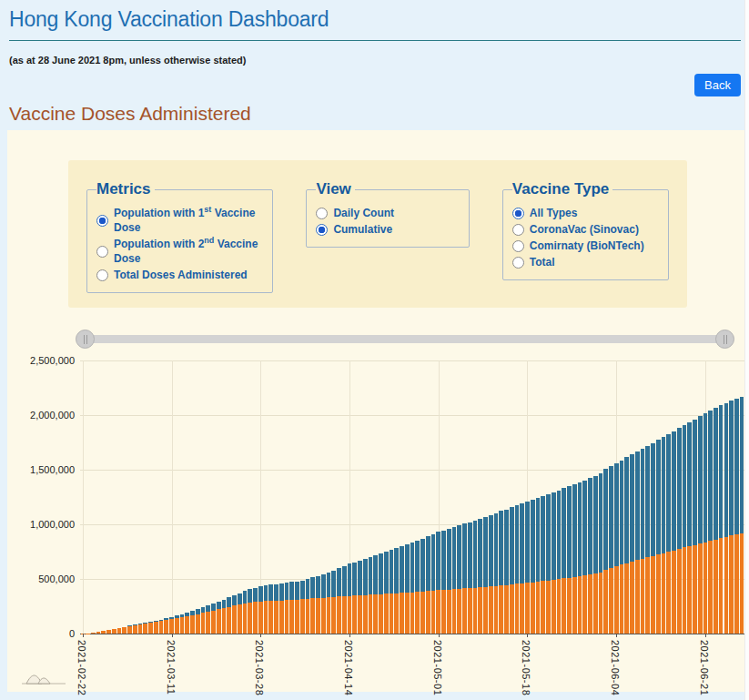 The image size is (749, 700). Describe the element at coordinates (386, 213) in the screenshot. I see `radio-option-daily-count: Daily Count` at that location.